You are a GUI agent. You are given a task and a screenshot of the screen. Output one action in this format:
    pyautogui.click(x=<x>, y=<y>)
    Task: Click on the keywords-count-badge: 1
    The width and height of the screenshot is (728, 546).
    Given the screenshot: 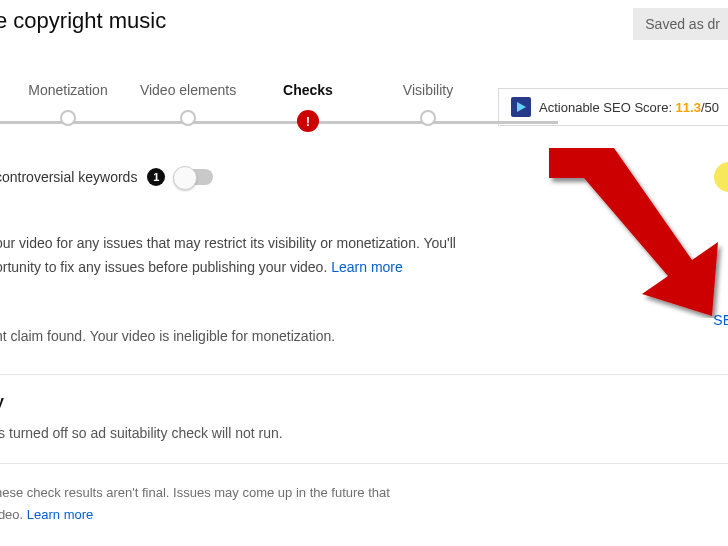 What is the action you would take?
    pyautogui.click(x=156, y=177)
    